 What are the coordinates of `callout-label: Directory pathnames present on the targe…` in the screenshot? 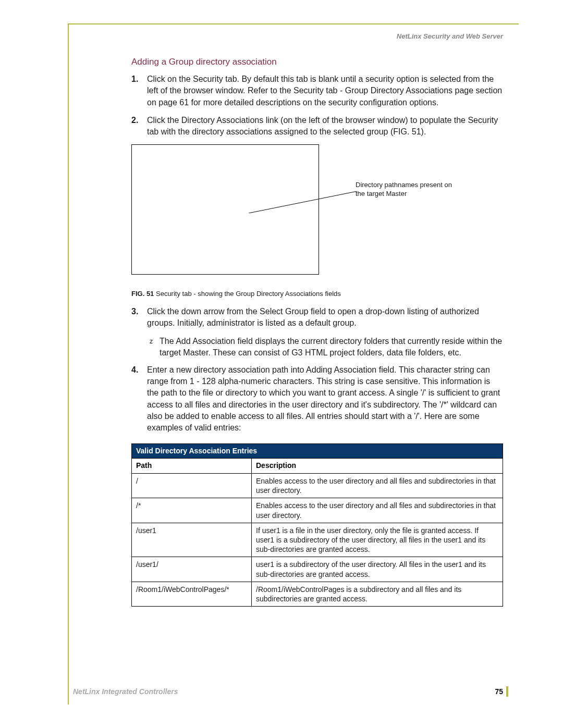 It's located at (408, 190).